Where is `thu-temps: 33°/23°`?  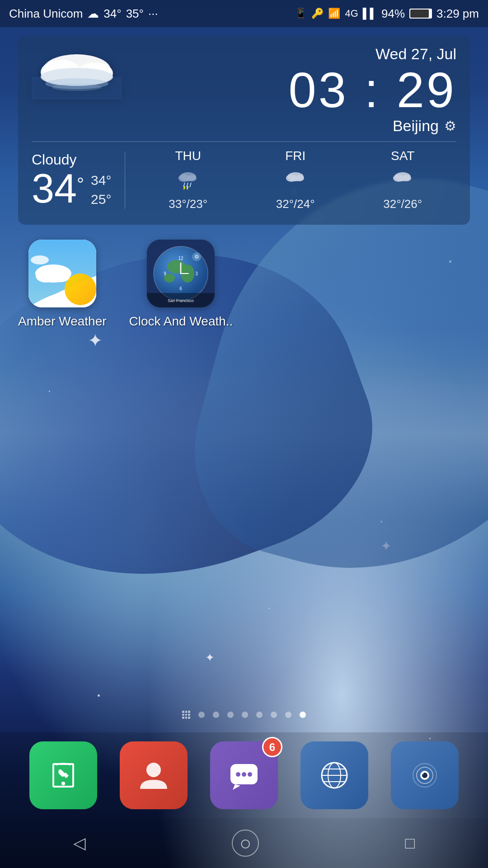 thu-temps: 33°/23° is located at coordinates (188, 204).